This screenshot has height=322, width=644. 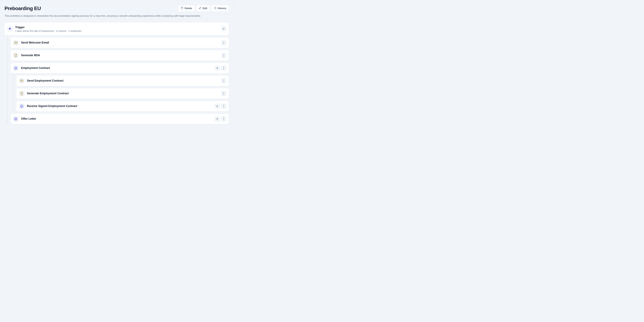 What do you see at coordinates (121, 42) in the screenshot?
I see `node-text: Send Welcome Email` at bounding box center [121, 42].